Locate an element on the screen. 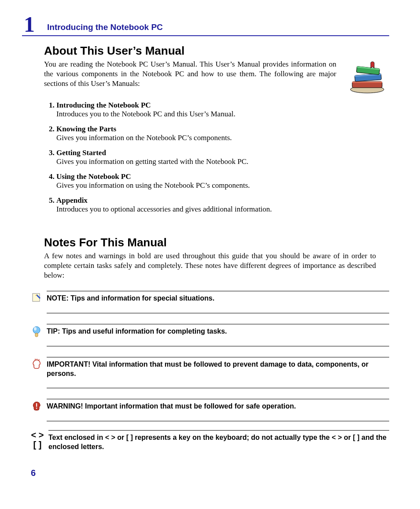 The width and height of the screenshot is (420, 509). list-item-desc: Introduces you to optional accessories a… is located at coordinates (223, 209).